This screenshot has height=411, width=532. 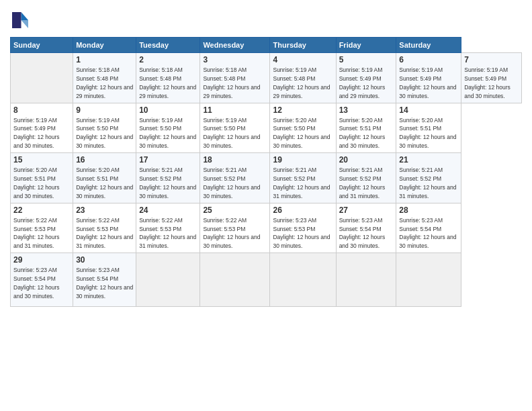 What do you see at coordinates (168, 179) in the screenshot?
I see `day-cell: 17 Sunrise: 5:21 AMSunset: 5:52 PMDaylig…` at bounding box center [168, 179].